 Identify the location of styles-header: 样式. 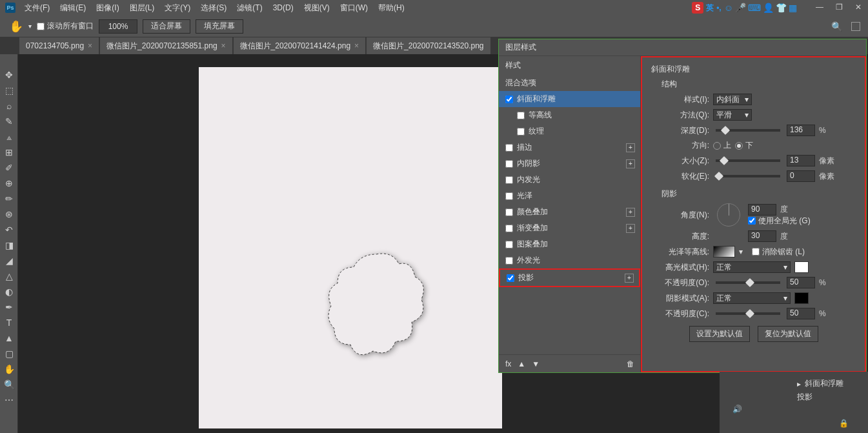
(569, 66).